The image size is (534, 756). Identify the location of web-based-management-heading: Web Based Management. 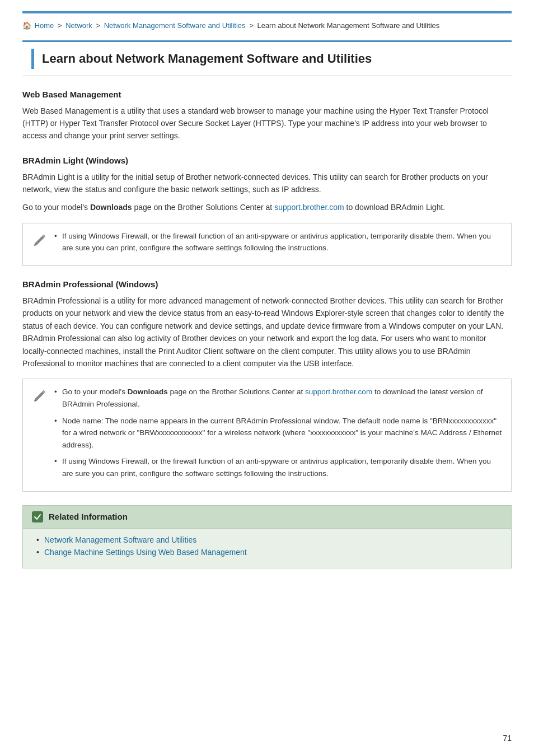
(267, 94).